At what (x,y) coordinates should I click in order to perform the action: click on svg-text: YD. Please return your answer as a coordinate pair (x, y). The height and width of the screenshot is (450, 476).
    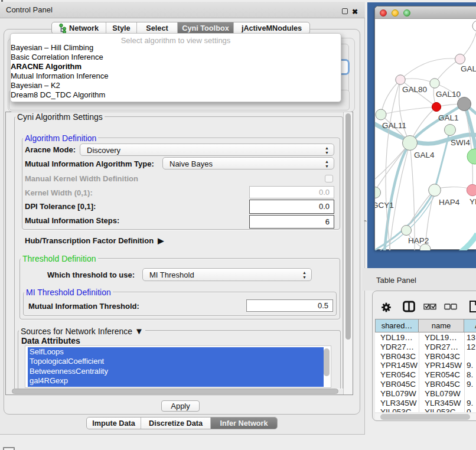
    Looking at the image, I should click on (472, 202).